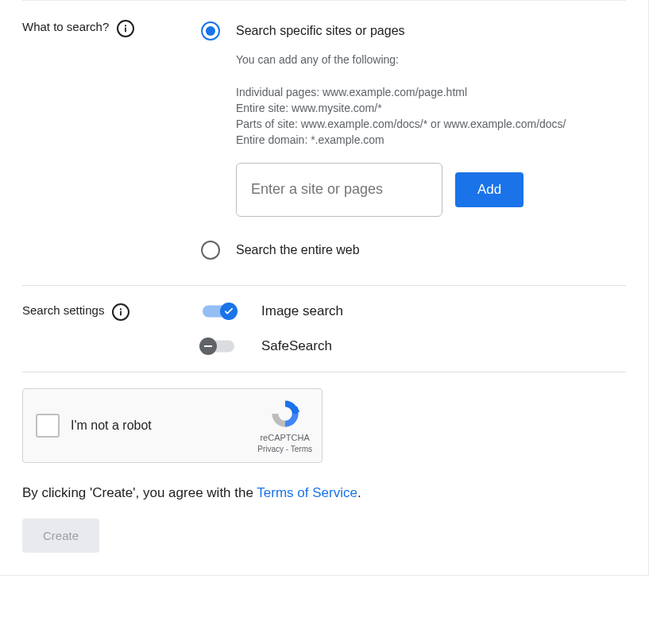 Image resolution: width=649 pixels, height=644 pixels. Describe the element at coordinates (229, 311) in the screenshot. I see `check-icon` at that location.